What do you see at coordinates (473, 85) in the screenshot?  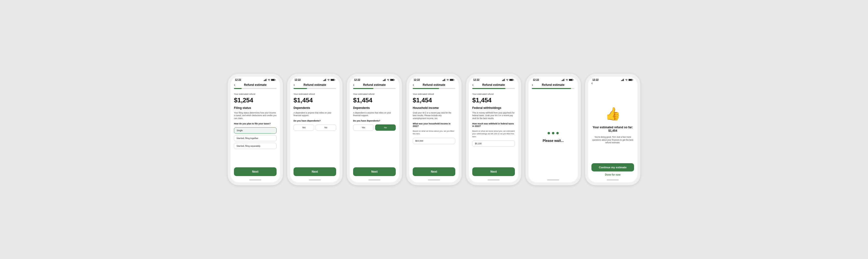 I see `back-button-5: ‹` at bounding box center [473, 85].